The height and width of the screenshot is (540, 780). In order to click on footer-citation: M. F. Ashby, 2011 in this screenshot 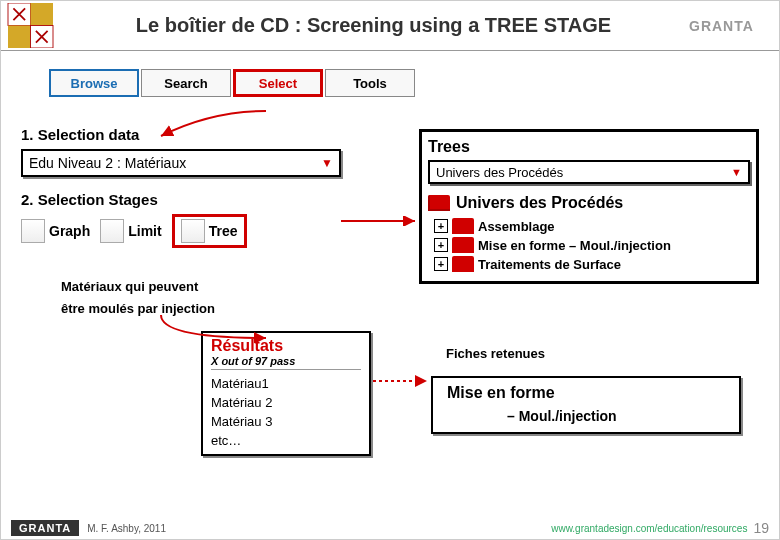, I will do `click(126, 528)`.